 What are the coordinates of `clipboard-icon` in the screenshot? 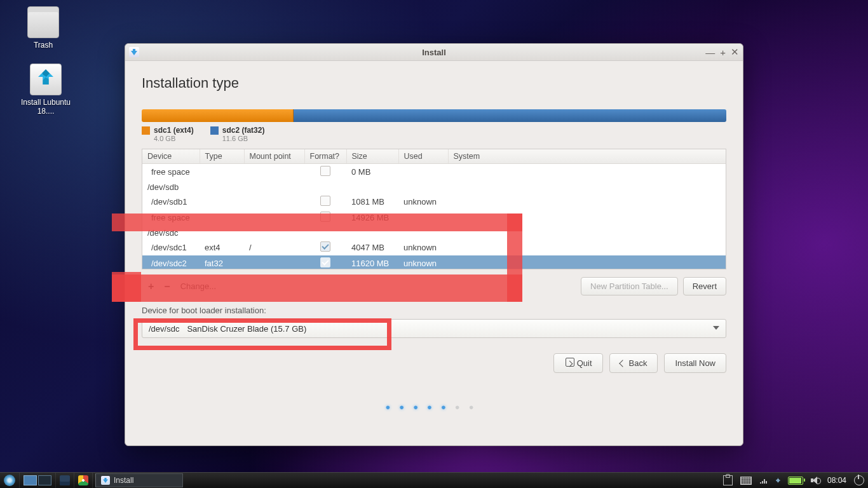 It's located at (728, 480).